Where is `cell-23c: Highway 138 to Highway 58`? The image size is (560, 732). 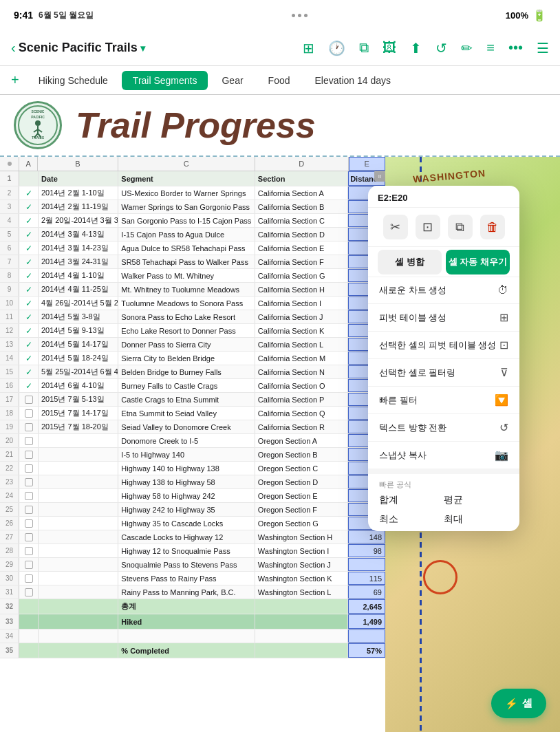
cell-23c: Highway 138 to Highway 58 is located at coordinates (187, 482).